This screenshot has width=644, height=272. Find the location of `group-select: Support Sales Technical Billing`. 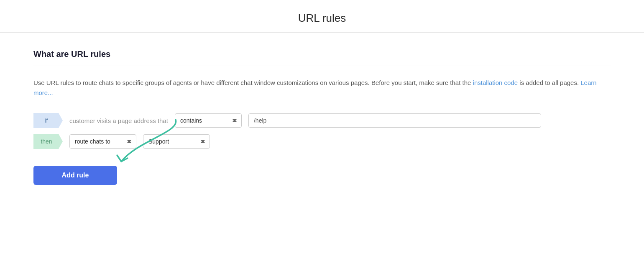

group-select: Support Sales Technical Billing is located at coordinates (176, 141).